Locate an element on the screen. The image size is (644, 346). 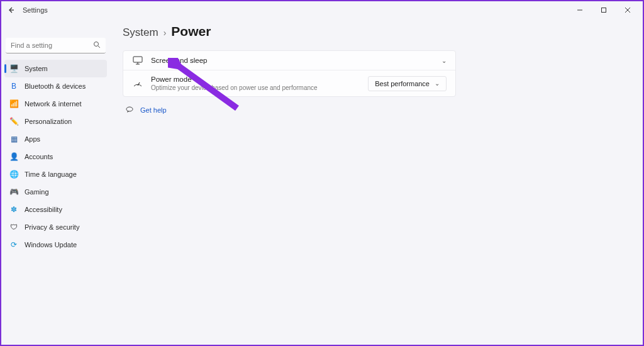
help-icon is located at coordinates (130, 110).